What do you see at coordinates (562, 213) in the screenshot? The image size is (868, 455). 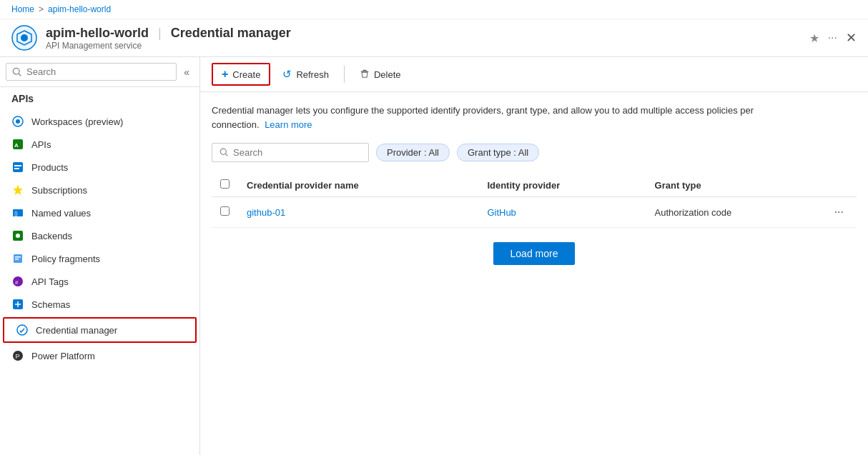 I see `row-identity-cell: GitHub` at bounding box center [562, 213].